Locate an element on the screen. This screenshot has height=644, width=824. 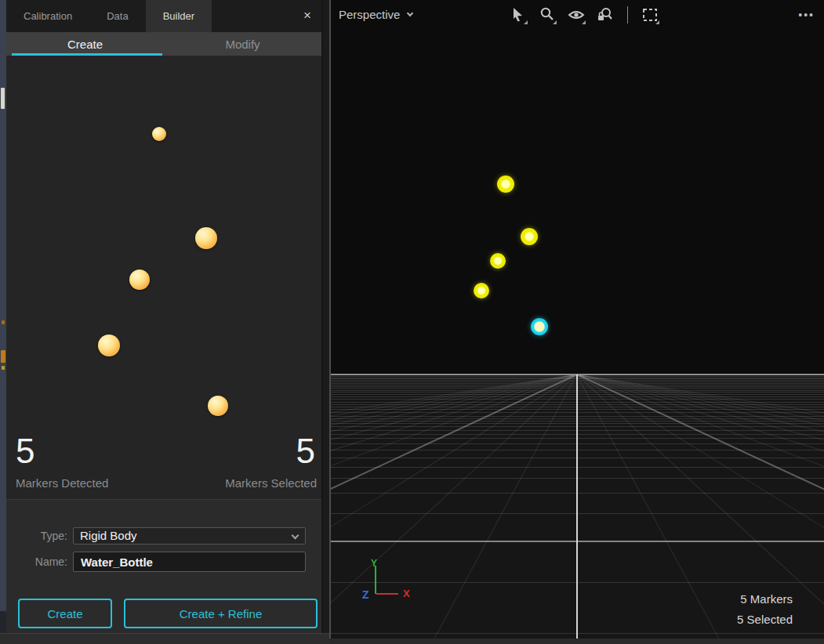
zoom-tool-icon is located at coordinates (547, 15).